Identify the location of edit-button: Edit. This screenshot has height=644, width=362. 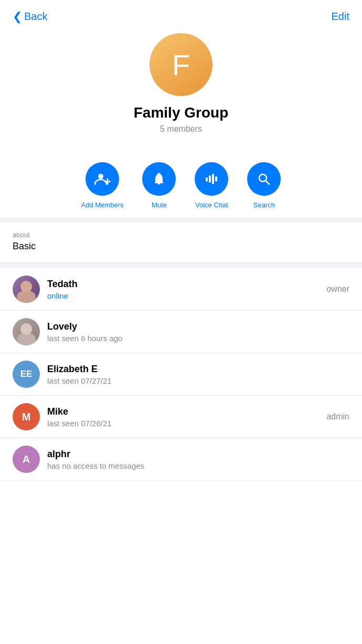
(340, 17).